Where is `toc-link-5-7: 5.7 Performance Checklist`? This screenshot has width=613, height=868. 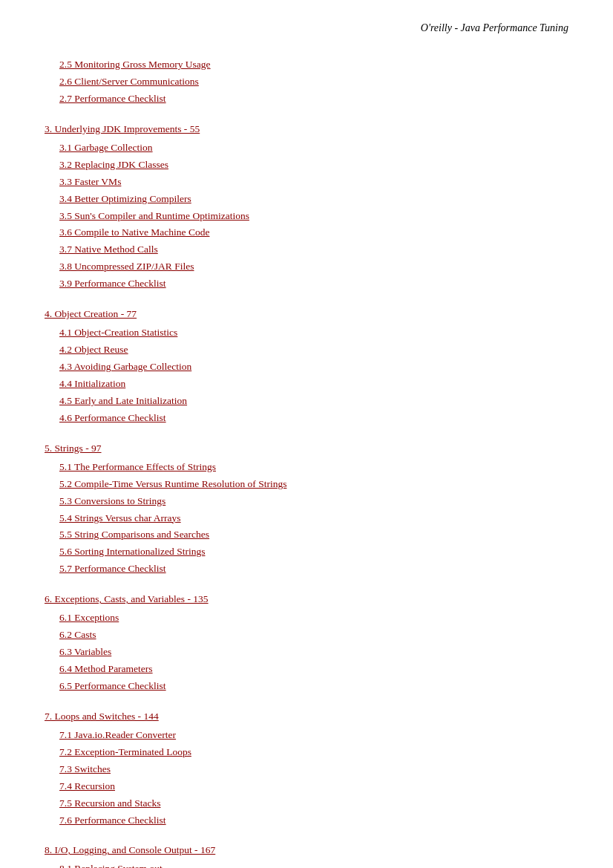
toc-link-5-7: 5.7 Performance Checklist is located at coordinates (306, 569).